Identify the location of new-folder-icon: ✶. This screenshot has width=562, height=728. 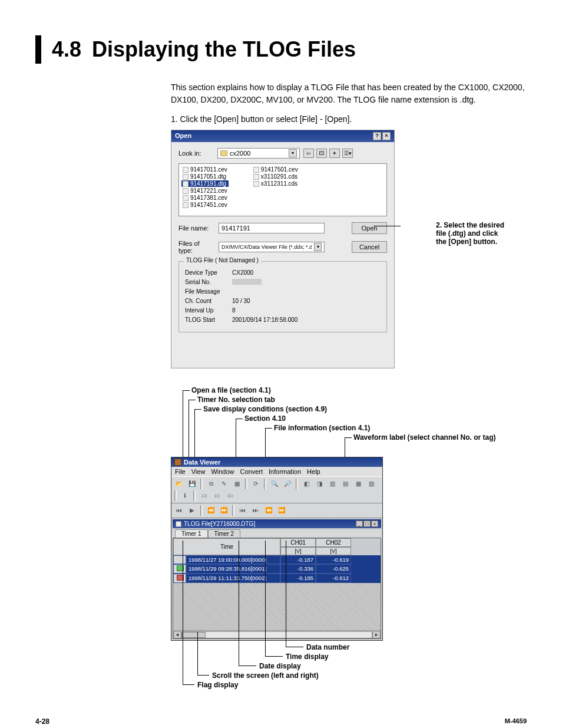
(335, 153).